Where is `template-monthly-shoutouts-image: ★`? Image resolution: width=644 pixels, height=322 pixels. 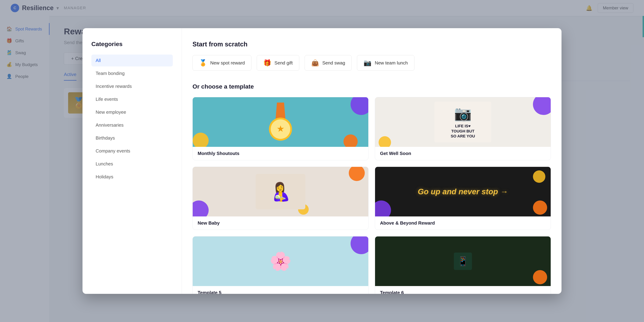
template-monthly-shoutouts-image: ★ is located at coordinates (280, 122).